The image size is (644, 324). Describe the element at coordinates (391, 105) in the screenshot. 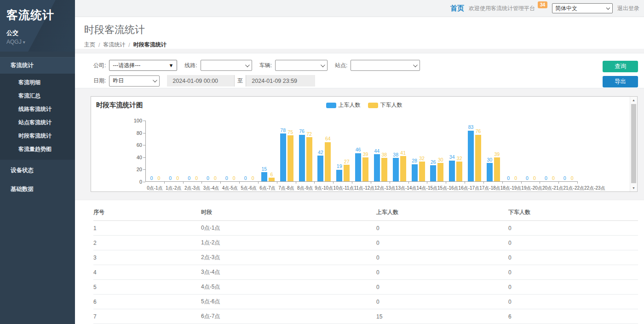

I see `legend-label: 下车人数` at that location.